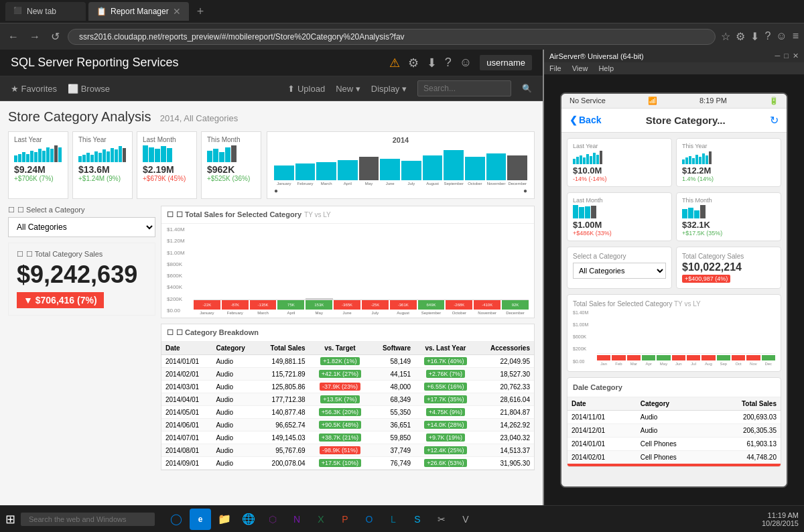 This screenshot has width=804, height=532. What do you see at coordinates (276, 190) in the screenshot?
I see `slider-left: ●` at bounding box center [276, 190].